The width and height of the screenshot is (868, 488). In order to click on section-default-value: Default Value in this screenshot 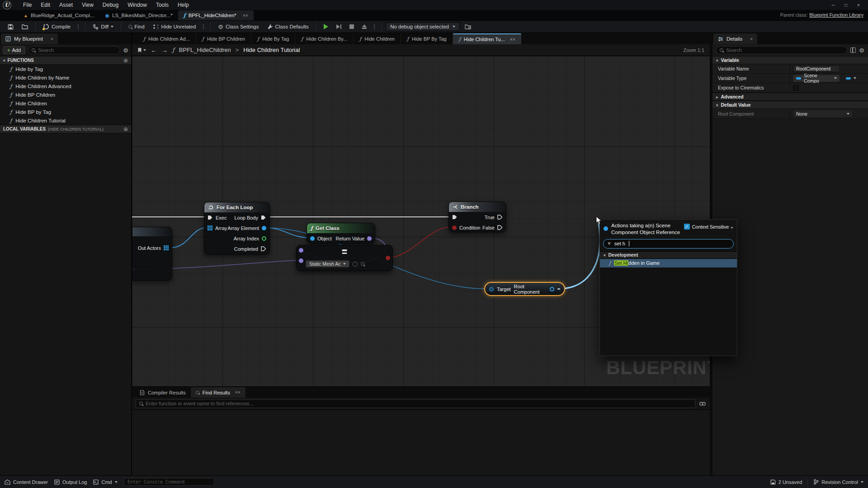, I will do `click(790, 105)`.